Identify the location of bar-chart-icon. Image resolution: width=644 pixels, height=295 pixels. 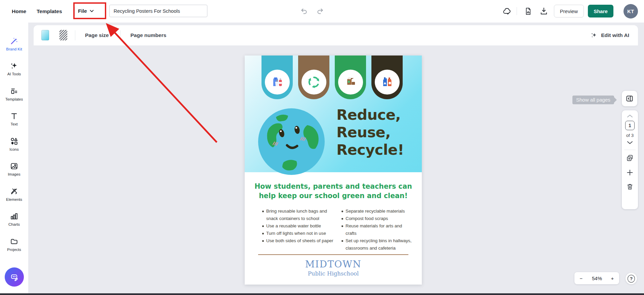
(14, 216).